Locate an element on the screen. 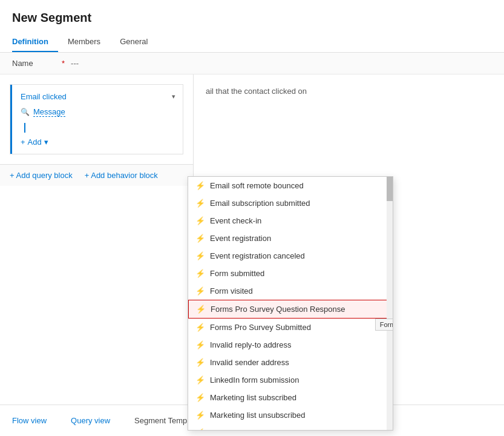  list-item: ⚡ Out of email credits is located at coordinates (290, 428).